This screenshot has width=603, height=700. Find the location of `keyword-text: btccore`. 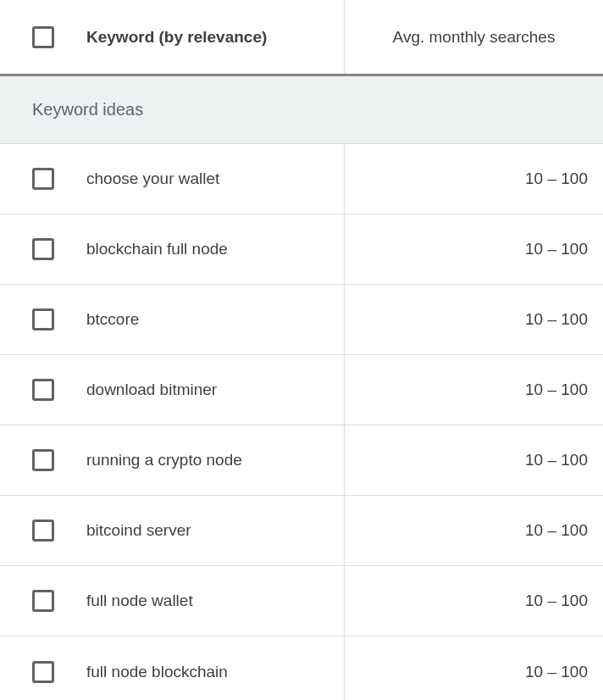

keyword-text: btccore is located at coordinates (113, 319).